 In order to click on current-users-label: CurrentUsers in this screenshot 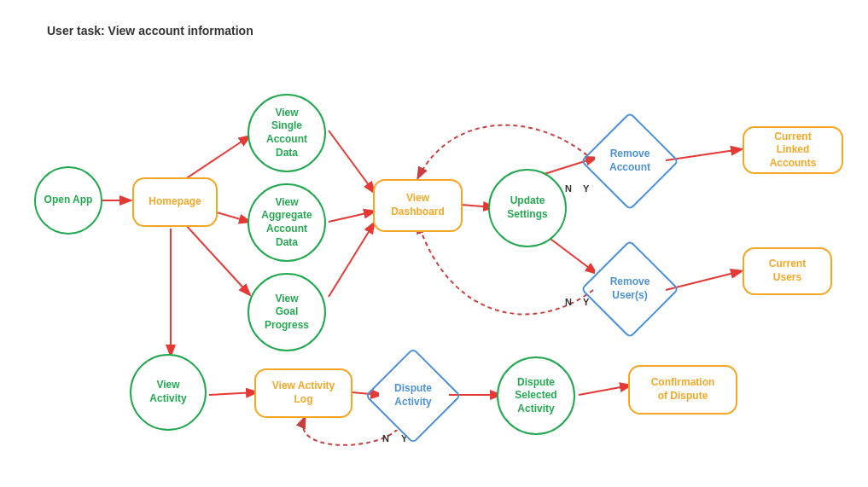, I will do `click(787, 271)`.